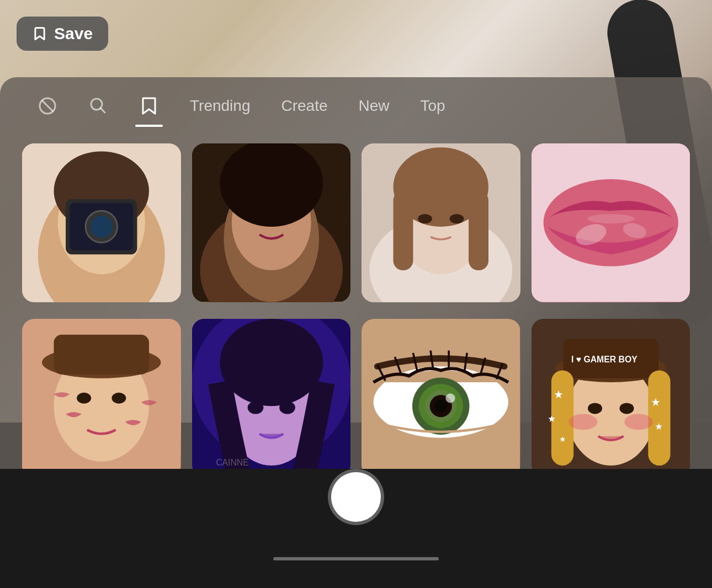 This screenshot has width=712, height=588. I want to click on shutter-button, so click(356, 497).